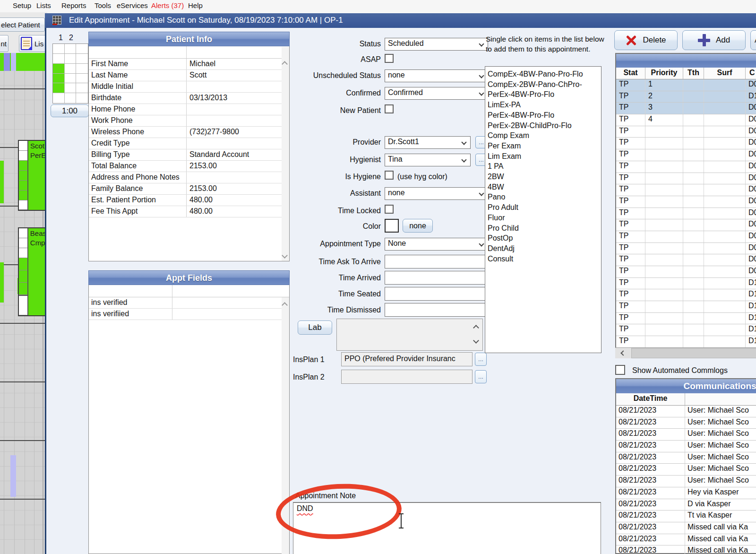 Image resolution: width=756 pixels, height=554 pixels. I want to click on appt-field-row: ins verifiied, so click(189, 314).